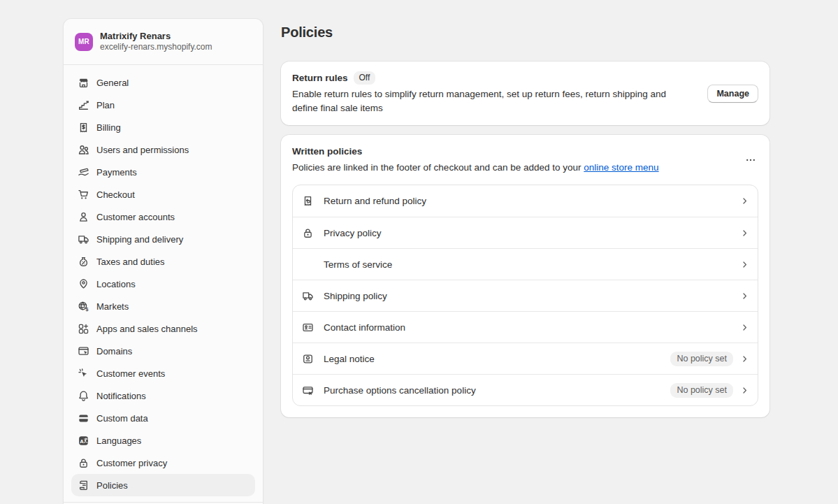 Image resolution: width=838 pixels, height=504 pixels. What do you see at coordinates (157, 36) in the screenshot?
I see `store-name: Matrixify Renars` at bounding box center [157, 36].